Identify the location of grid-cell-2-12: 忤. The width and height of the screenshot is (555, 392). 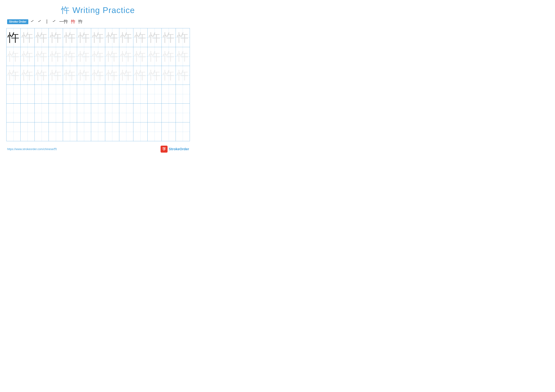
(169, 57).